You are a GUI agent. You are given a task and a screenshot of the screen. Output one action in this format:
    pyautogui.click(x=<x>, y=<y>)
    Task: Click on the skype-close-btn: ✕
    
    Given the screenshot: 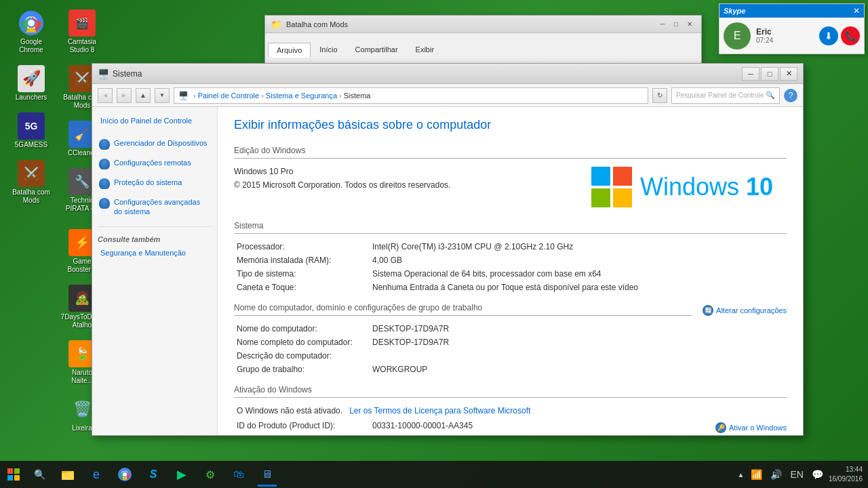 What is the action you would take?
    pyautogui.click(x=856, y=11)
    